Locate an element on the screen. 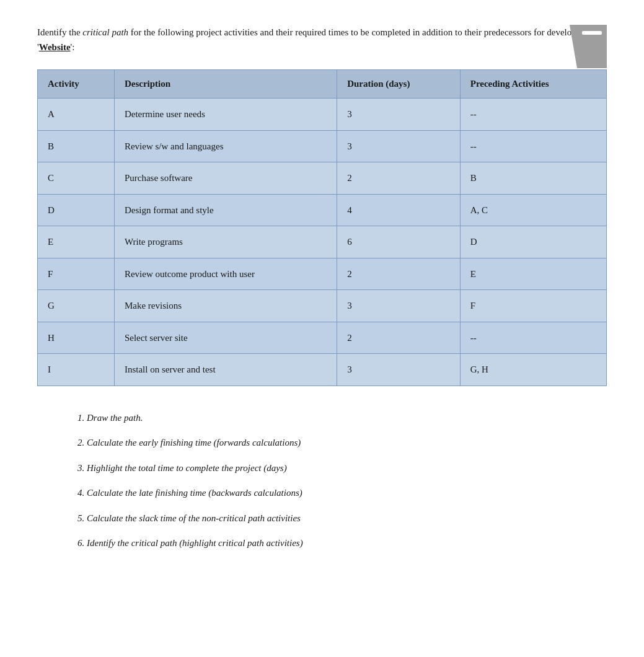  corner-bar is located at coordinates (592, 33).